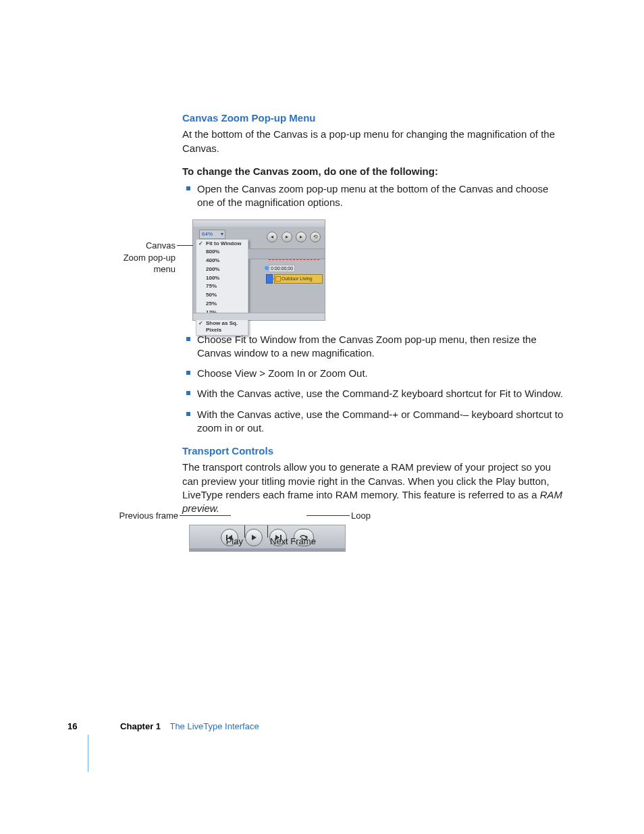 Image resolution: width=644 pixels, height=834 pixels. I want to click on chapter-title: The LiveType Interface, so click(214, 727).